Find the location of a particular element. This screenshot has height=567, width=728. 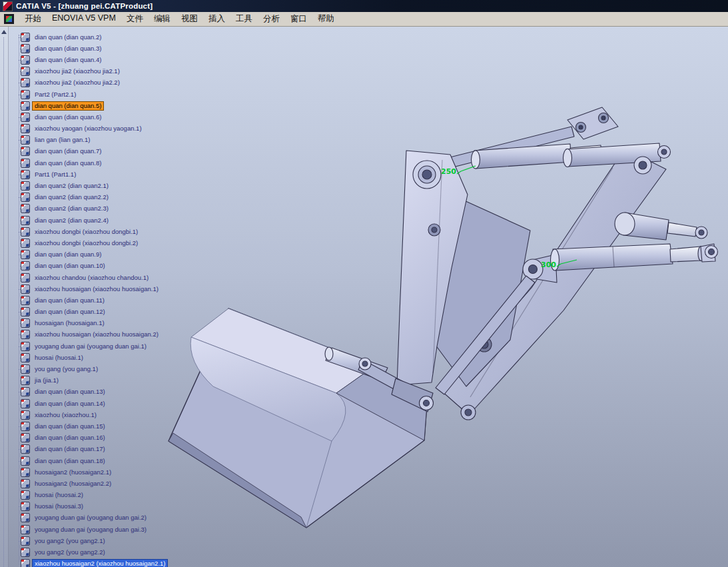

tree-item: you gang2 (you gang2.2) is located at coordinates (100, 552).